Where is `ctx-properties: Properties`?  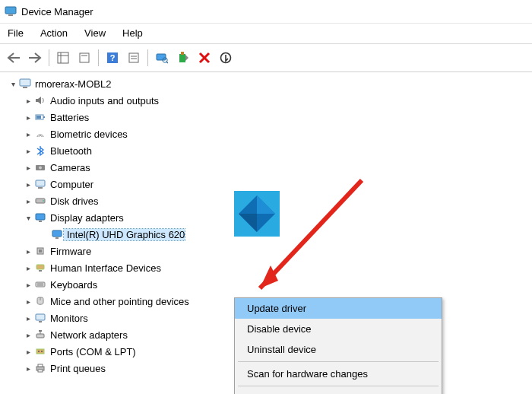
ctx-properties: Properties is located at coordinates (338, 391).